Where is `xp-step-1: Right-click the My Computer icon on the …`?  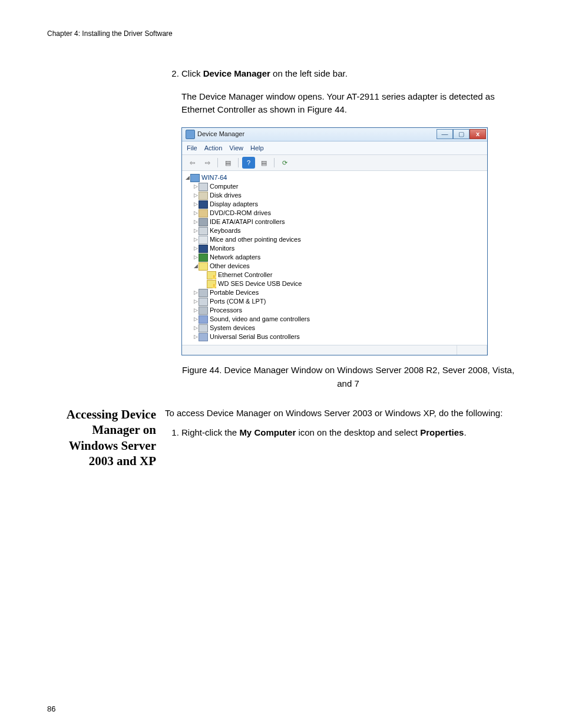
xp-step-1: Right-click the My Computer icon on the … is located at coordinates (348, 433).